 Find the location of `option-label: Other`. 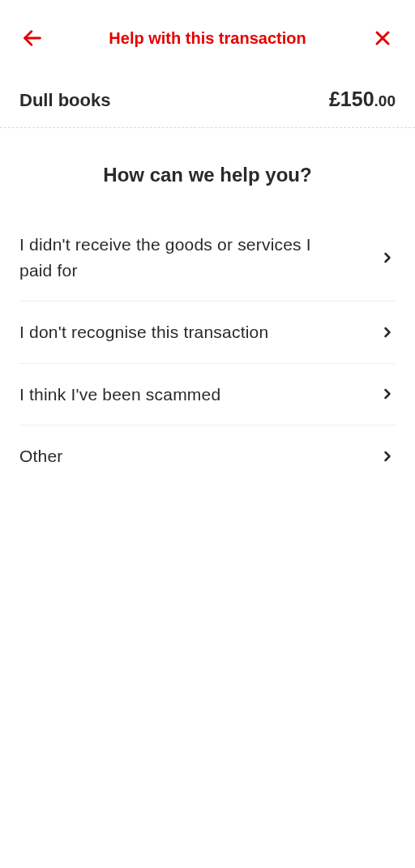

option-label: Other is located at coordinates (41, 456).